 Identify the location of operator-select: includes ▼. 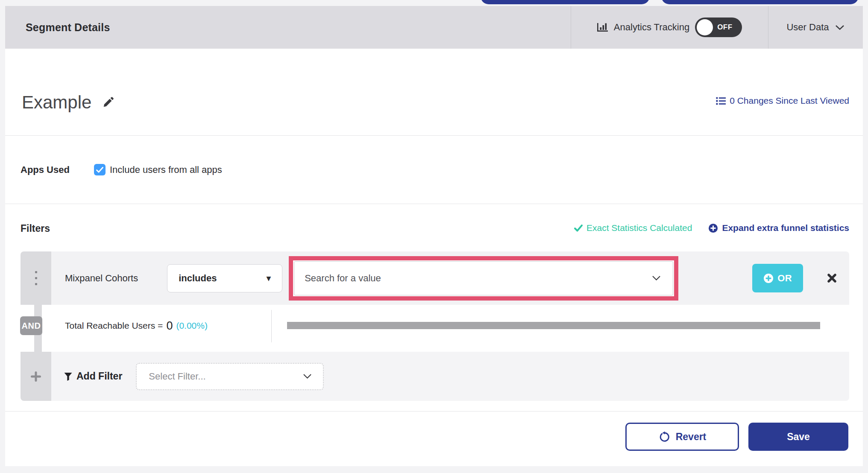
(225, 278).